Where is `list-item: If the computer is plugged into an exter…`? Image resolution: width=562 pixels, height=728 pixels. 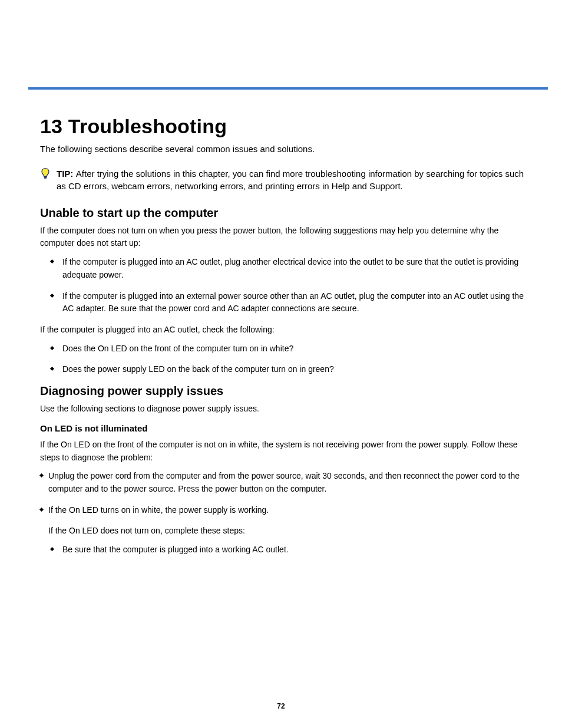
list-item: If the computer is plugged into an exter… is located at coordinates (298, 303).